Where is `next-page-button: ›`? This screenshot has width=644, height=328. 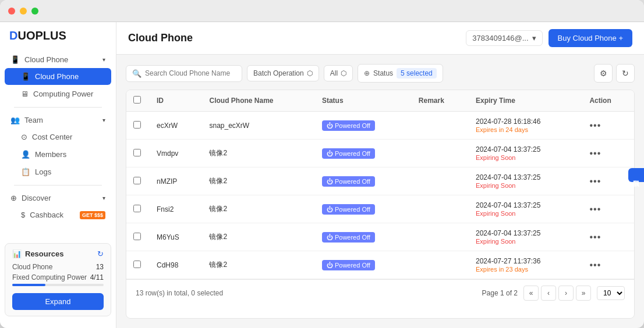
next-page-button: › is located at coordinates (566, 293).